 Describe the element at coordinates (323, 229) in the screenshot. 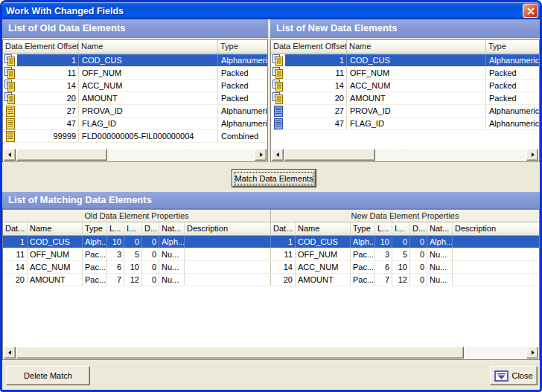

I see `new-column-header-1: Name` at that location.